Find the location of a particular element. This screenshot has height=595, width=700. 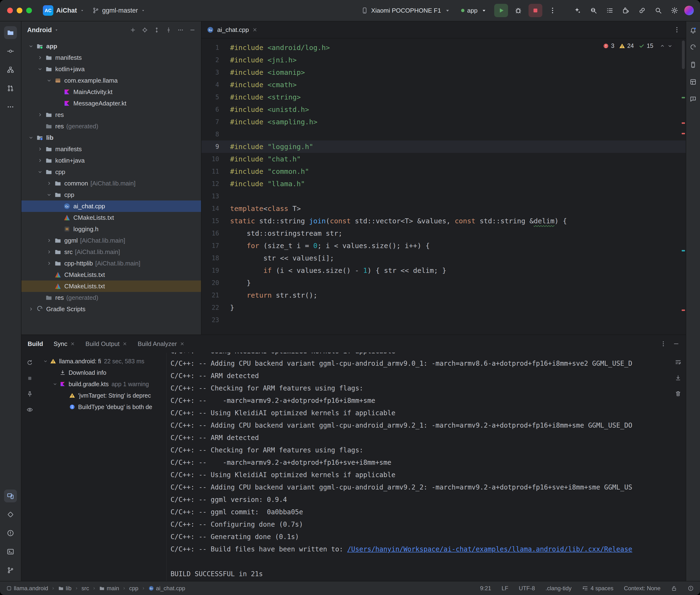

terminal-button is located at coordinates (10, 552).